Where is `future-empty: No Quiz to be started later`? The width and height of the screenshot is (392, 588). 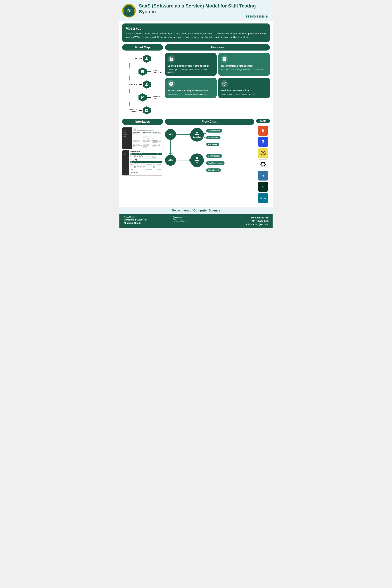
future-empty: No Quiz to be started later is located at coordinates (146, 174).